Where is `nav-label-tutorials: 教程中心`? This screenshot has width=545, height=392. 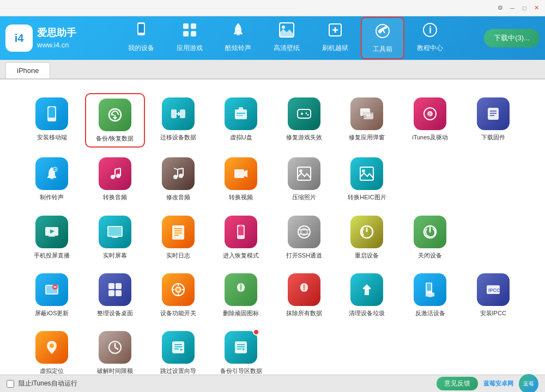
nav-label-tutorials: 教程中心 is located at coordinates (430, 48).